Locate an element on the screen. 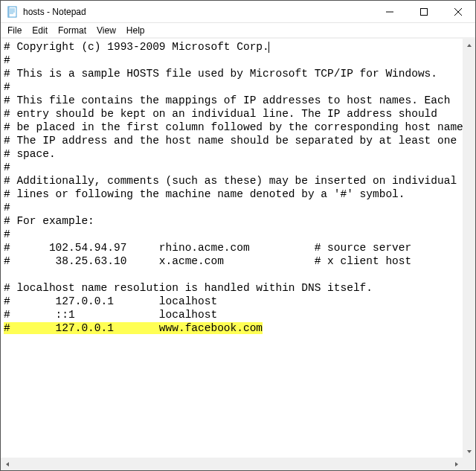 Image resolution: width=476 pixels, height=471 pixels. titlebar: hosts - Notepad is located at coordinates (238, 12).